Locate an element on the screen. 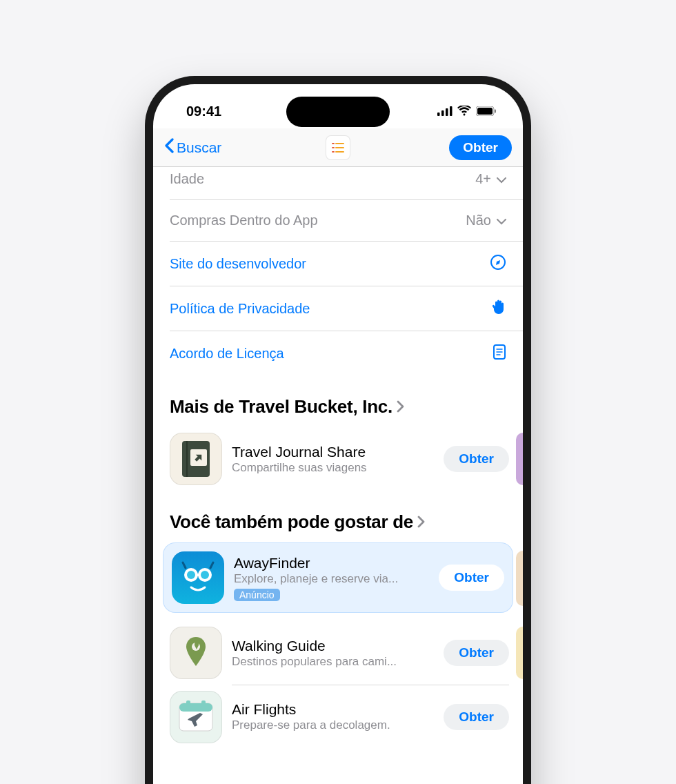  app-info: Walking Guide Destinos populares para ca… is located at coordinates (332, 653).